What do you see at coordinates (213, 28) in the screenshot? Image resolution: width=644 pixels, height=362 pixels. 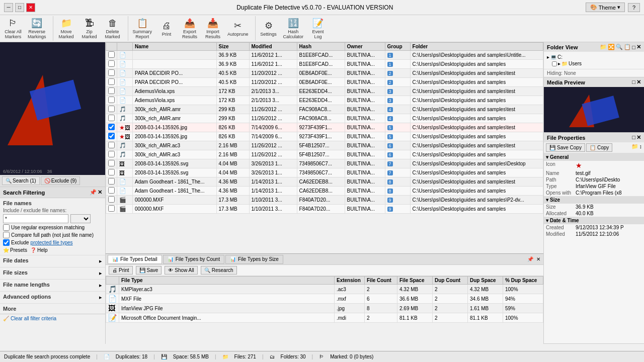 I see `import-results-button: 📥 ImportResults` at bounding box center [213, 28].